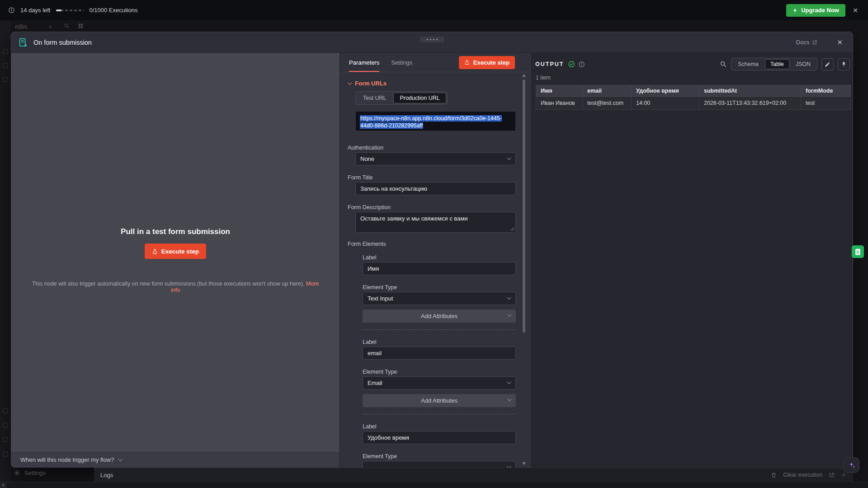  I want to click on view-schema-tab: Schema, so click(748, 64).